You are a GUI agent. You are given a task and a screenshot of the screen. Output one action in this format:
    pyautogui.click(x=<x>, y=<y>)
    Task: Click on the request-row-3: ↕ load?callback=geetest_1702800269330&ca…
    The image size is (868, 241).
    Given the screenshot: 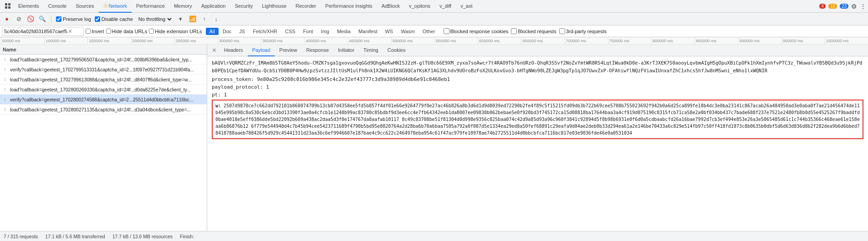 What is the action you would take?
    pyautogui.click(x=103, y=90)
    